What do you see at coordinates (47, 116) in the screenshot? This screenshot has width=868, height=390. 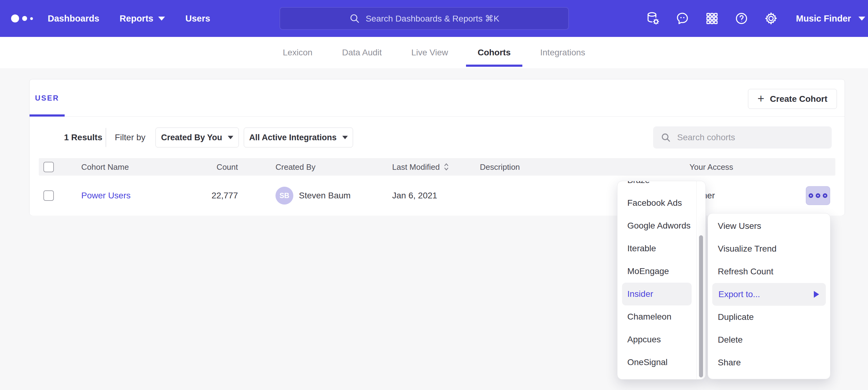 I see `tab-user-underline` at bounding box center [47, 116].